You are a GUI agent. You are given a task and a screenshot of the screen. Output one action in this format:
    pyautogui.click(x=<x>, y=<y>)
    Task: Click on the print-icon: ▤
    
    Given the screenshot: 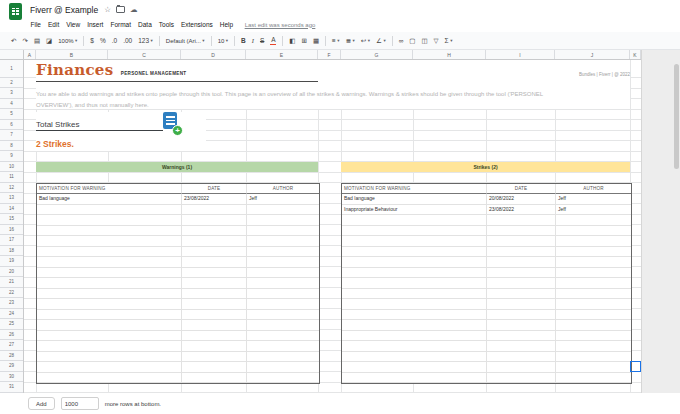 What is the action you would take?
    pyautogui.click(x=36, y=41)
    